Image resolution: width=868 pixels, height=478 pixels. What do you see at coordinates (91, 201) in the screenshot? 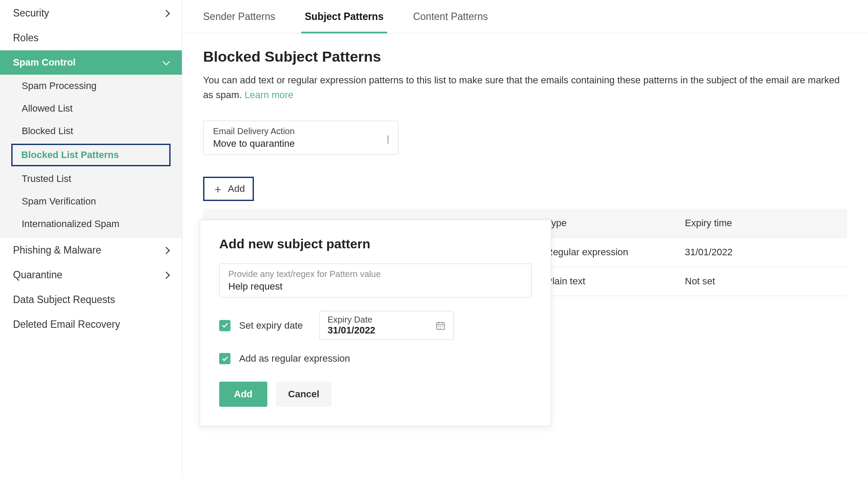
I see `sidebar-item-spam-verification: Spam Verification` at bounding box center [91, 201].